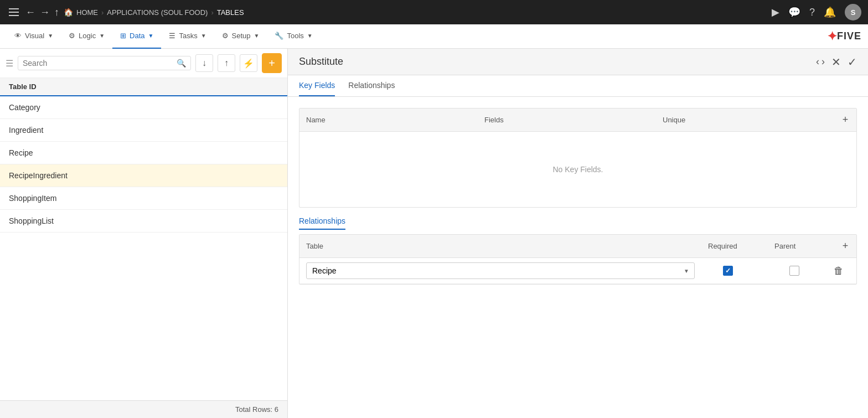 The image size is (868, 418). What do you see at coordinates (144, 153) in the screenshot?
I see `table-row-recipe: Recipe` at bounding box center [144, 153].